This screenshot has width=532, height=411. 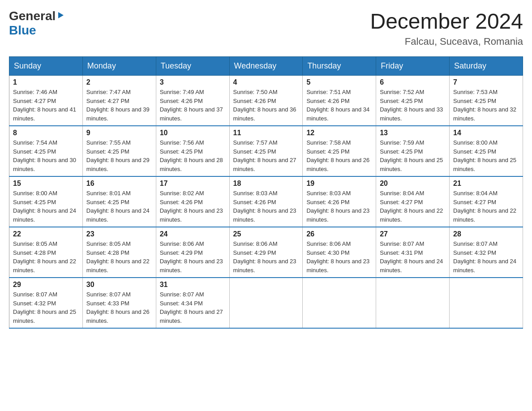 I want to click on day-number: 14, so click(x=486, y=133).